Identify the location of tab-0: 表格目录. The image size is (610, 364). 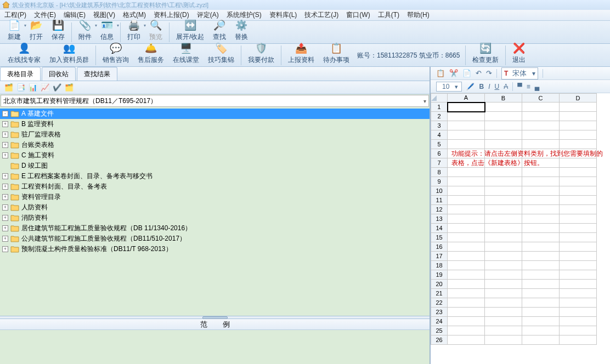
(20, 73).